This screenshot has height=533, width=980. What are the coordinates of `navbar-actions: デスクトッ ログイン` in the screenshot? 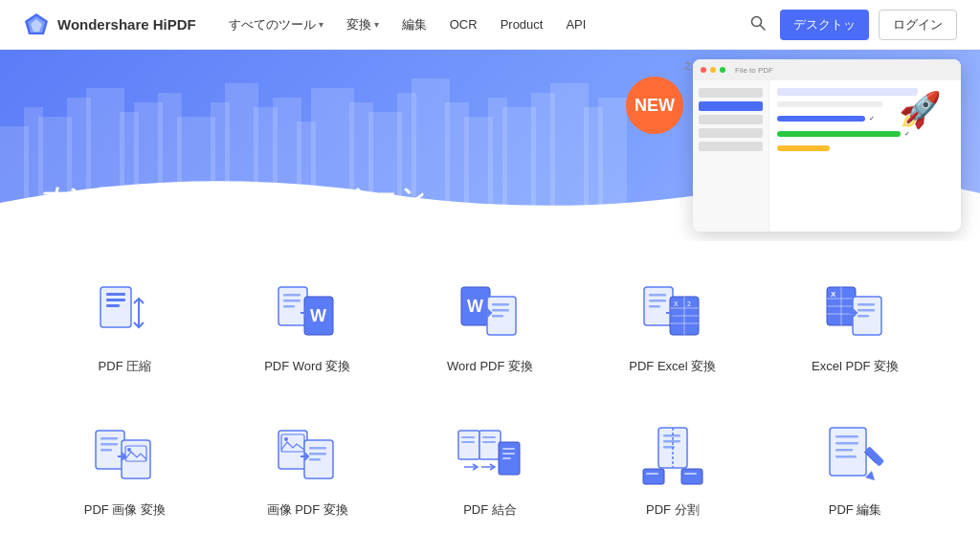 It's located at (852, 25).